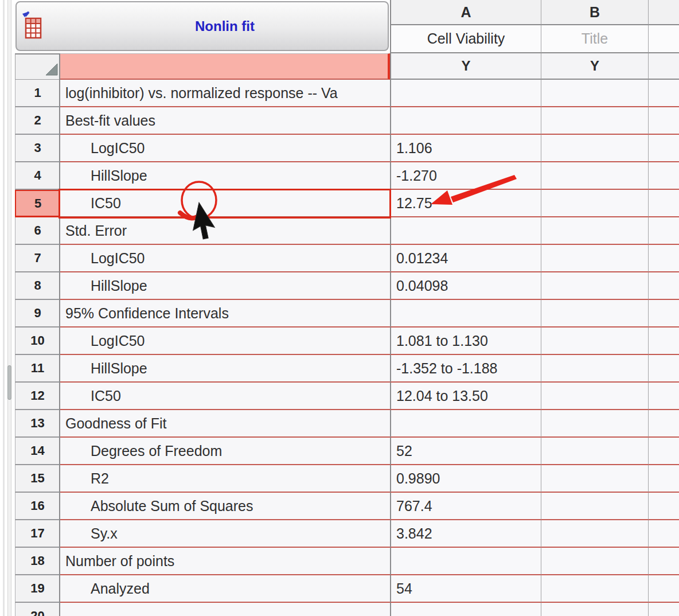 This screenshot has width=679, height=616. Describe the element at coordinates (225, 424) in the screenshot. I see `row-title-cell: Goodness of Fit` at that location.